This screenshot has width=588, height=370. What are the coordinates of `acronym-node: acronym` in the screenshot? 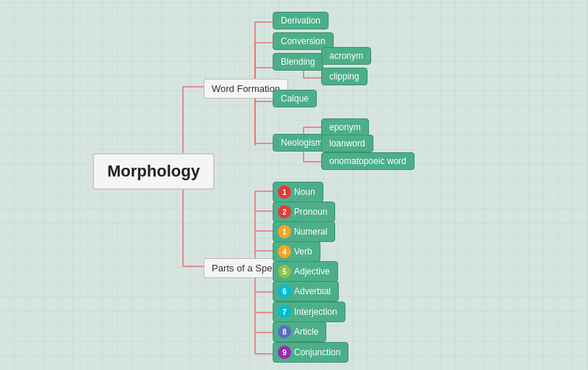 It's located at (346, 56).